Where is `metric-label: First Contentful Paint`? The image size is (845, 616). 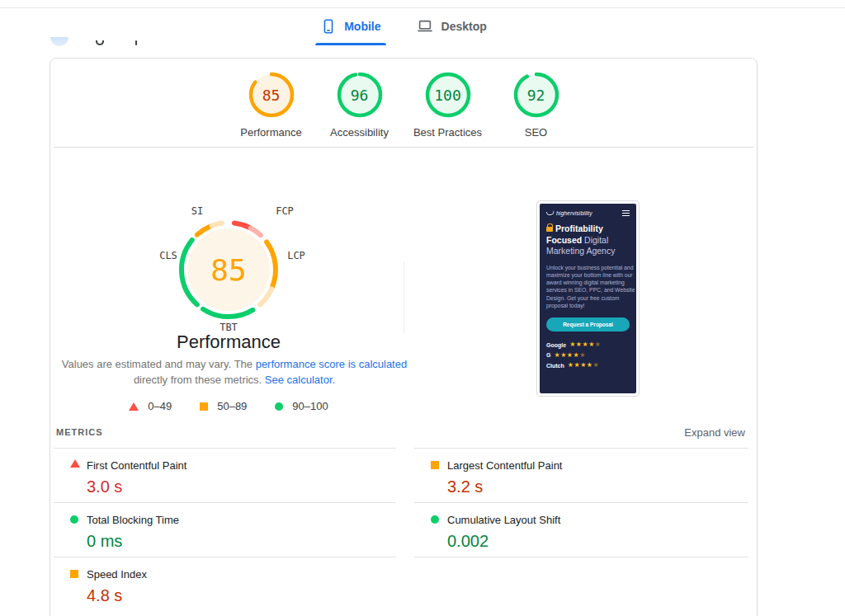
metric-label: First Contentful Paint is located at coordinates (241, 465).